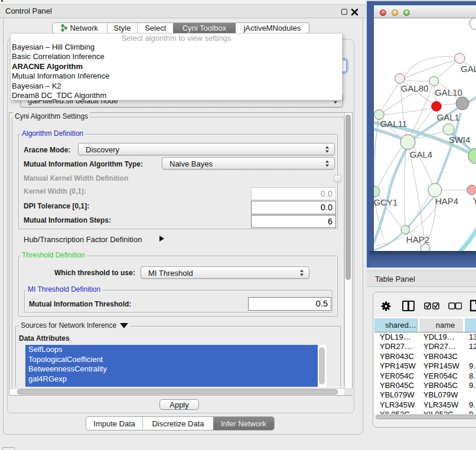 This screenshot has width=476, height=450. What do you see at coordinates (448, 117) in the screenshot?
I see `svg-text: GAL1` at bounding box center [448, 117].